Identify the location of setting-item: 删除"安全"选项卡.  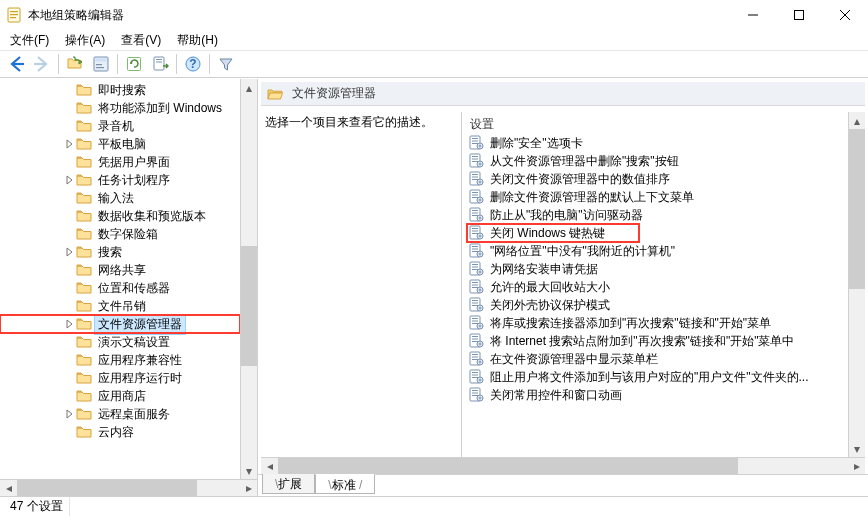
(657, 143).